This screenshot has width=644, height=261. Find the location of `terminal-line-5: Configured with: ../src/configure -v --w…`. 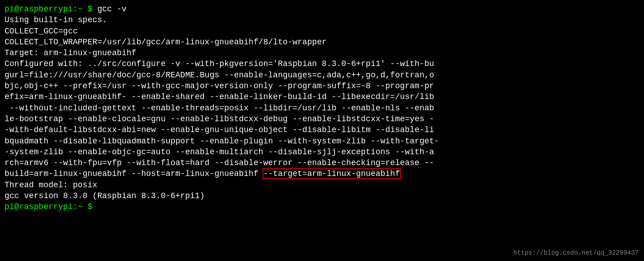

terminal-line-5: Configured with: ../src/configure -v --w… is located at coordinates (322, 64).